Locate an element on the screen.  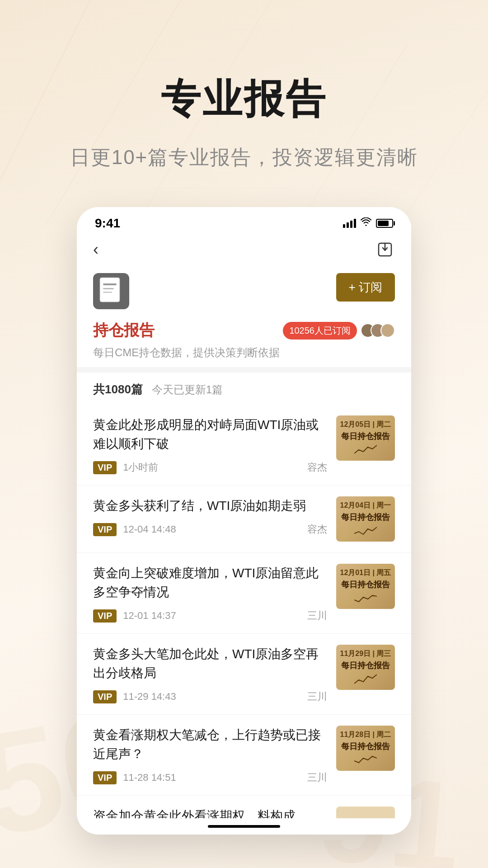
article-content: 黄金此处形成明显的对峙局面WTI原油或难以顺利下破 VIP 1小时前 容杰 is located at coordinates (210, 445).